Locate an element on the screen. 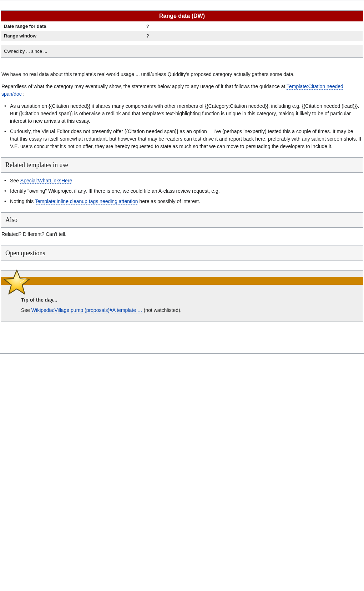  related-bullet-list: See Special:WhatLinksHere Identify "owni… is located at coordinates (182, 191).